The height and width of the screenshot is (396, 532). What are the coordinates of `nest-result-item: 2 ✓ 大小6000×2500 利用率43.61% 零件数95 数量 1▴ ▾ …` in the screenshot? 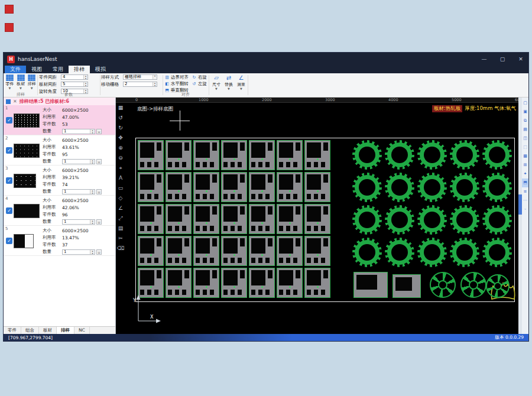 It's located at (59, 150).